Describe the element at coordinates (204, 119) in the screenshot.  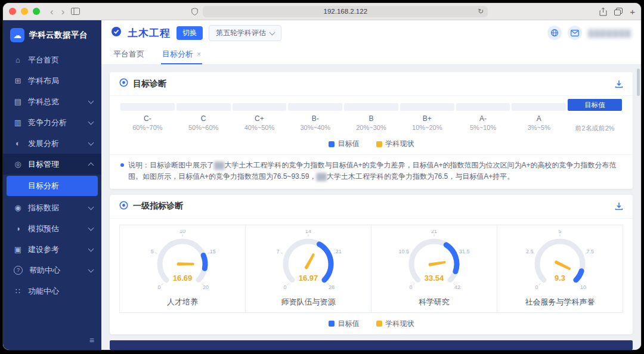
I see `grade-label: C` at that location.